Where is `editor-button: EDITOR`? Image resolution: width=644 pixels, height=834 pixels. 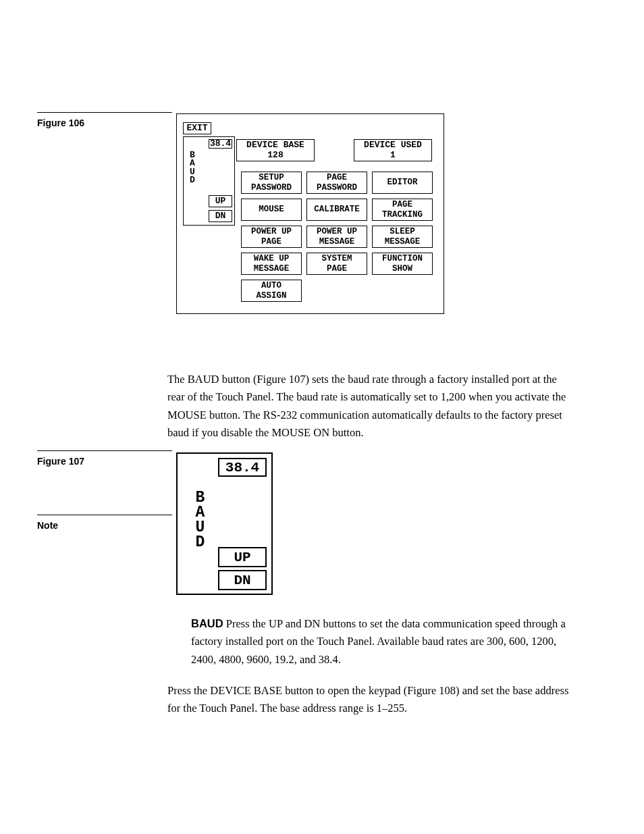
editor-button: EDITOR is located at coordinates (402, 182).